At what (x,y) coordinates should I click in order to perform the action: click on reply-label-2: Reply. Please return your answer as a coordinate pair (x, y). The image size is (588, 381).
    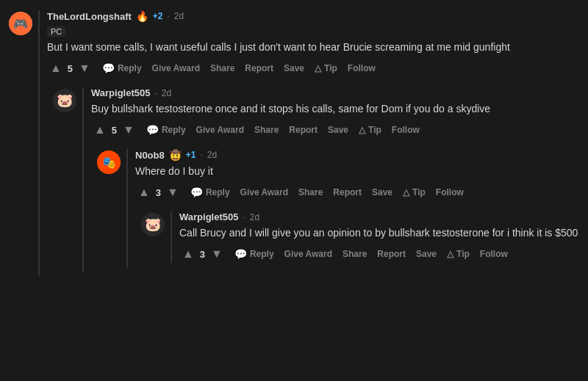
    Looking at the image, I should click on (173, 130).